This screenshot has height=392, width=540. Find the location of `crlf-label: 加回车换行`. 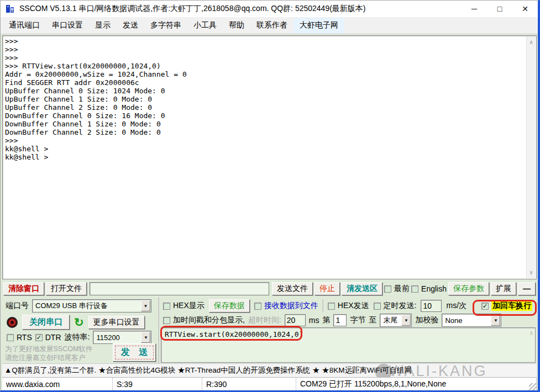

crlf-label: 加回车换行 is located at coordinates (512, 306).